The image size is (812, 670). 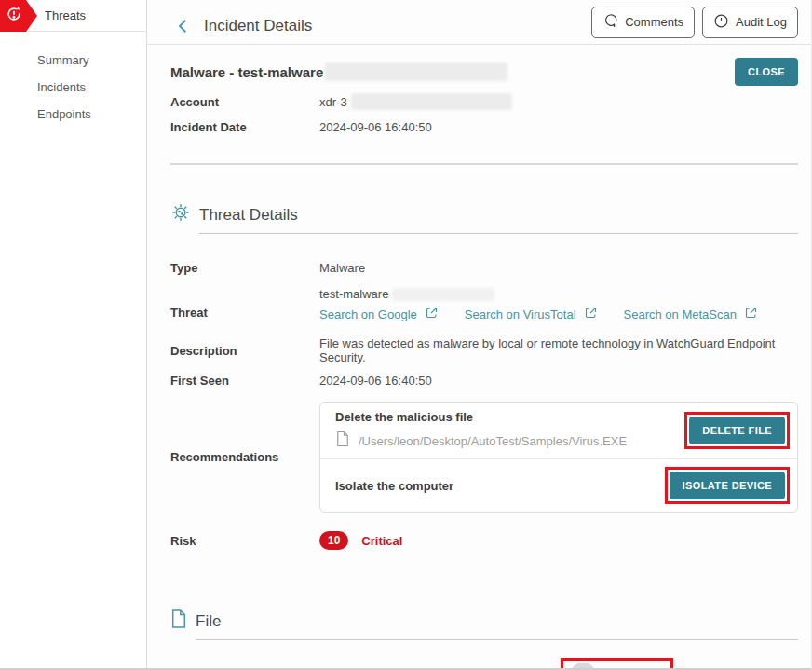 What do you see at coordinates (559, 457) in the screenshot?
I see `recommendations-box: Delete the malicious file /Users/leon/De…` at bounding box center [559, 457].